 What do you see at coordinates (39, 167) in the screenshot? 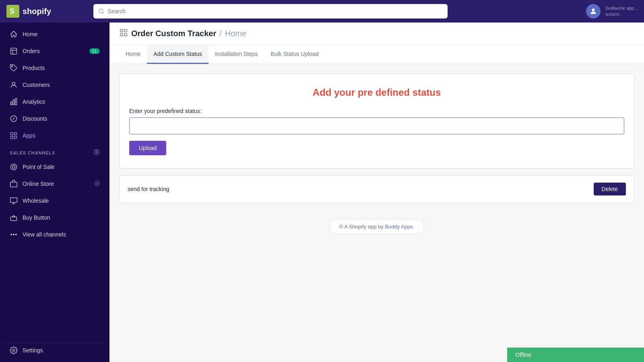
I see `sidebar-label-pos: Point of Sale` at bounding box center [39, 167].